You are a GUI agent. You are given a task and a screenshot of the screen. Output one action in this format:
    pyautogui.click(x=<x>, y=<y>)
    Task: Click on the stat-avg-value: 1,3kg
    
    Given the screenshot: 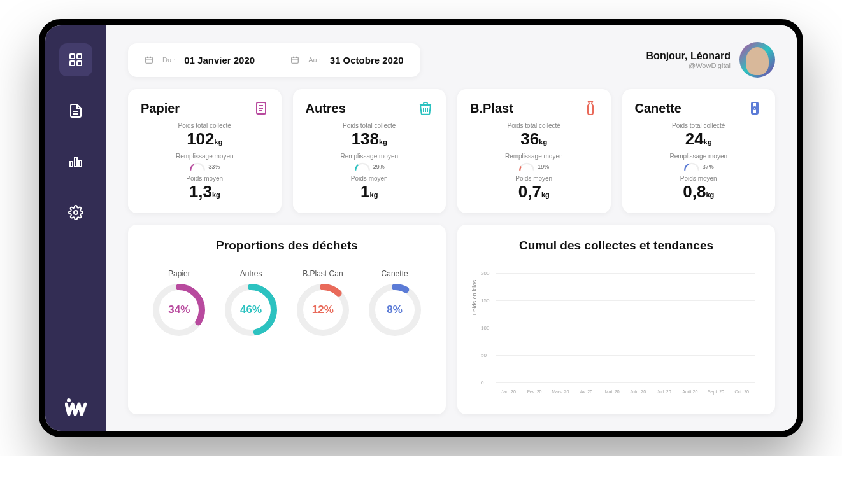 What is the action you would take?
    pyautogui.click(x=205, y=192)
    